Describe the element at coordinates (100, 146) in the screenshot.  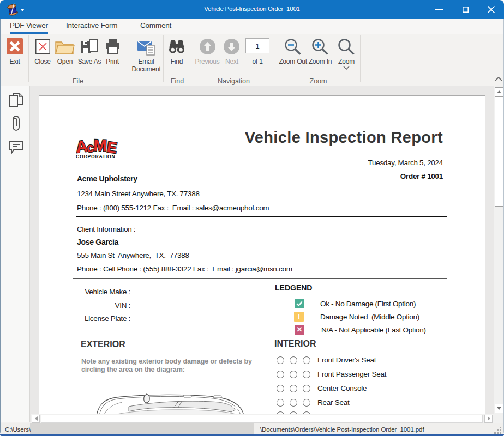
I see `svg-text: M` at that location.